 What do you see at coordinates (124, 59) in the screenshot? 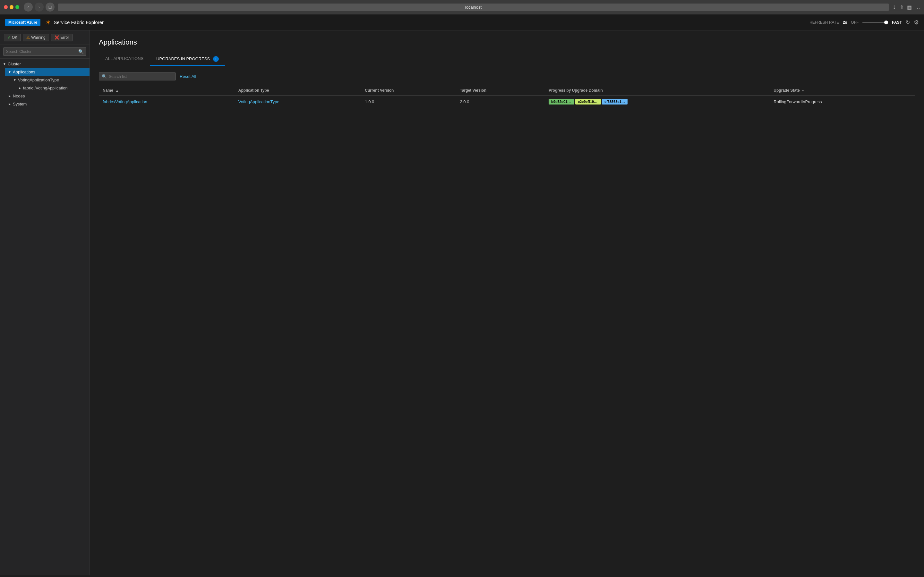
I see `tab-all-label: ALL APPLICATIONS` at bounding box center [124, 59].